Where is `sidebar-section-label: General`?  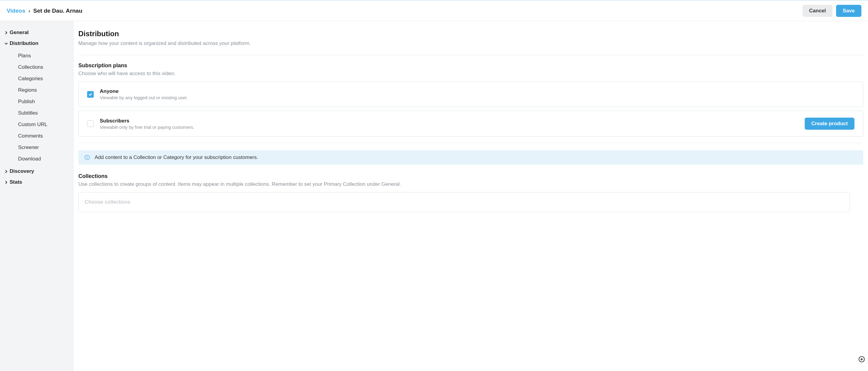
sidebar-section-label: General is located at coordinates (19, 33).